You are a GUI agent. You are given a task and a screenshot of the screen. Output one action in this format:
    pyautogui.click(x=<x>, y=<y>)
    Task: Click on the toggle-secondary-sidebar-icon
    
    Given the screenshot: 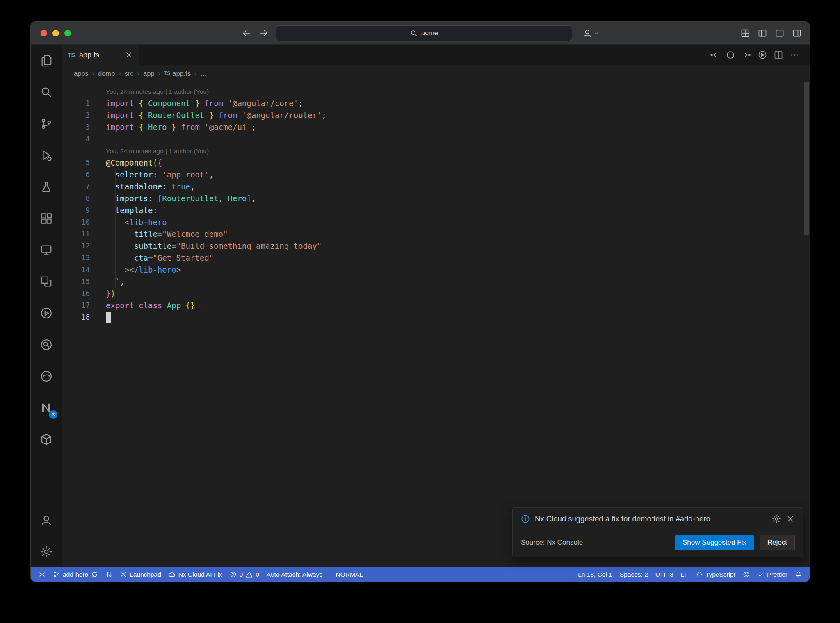 What is the action you would take?
    pyautogui.click(x=797, y=33)
    